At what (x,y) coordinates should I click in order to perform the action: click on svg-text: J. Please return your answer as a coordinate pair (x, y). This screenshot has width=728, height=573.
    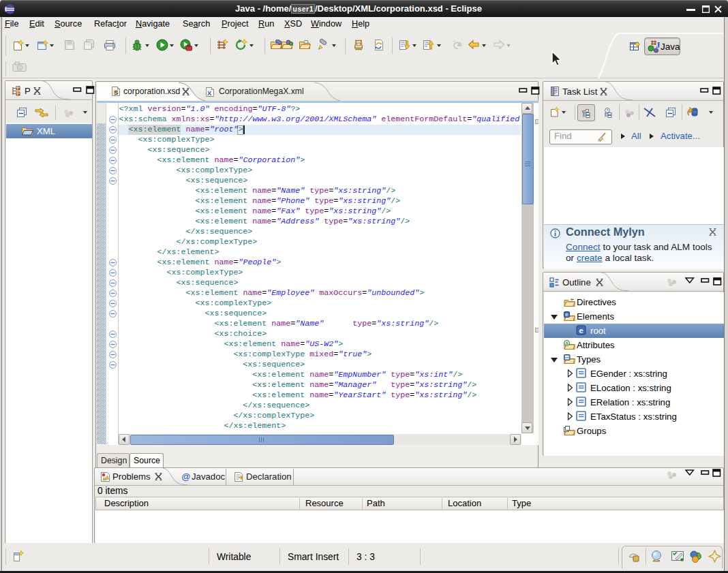
    Looking at the image, I should click on (658, 45).